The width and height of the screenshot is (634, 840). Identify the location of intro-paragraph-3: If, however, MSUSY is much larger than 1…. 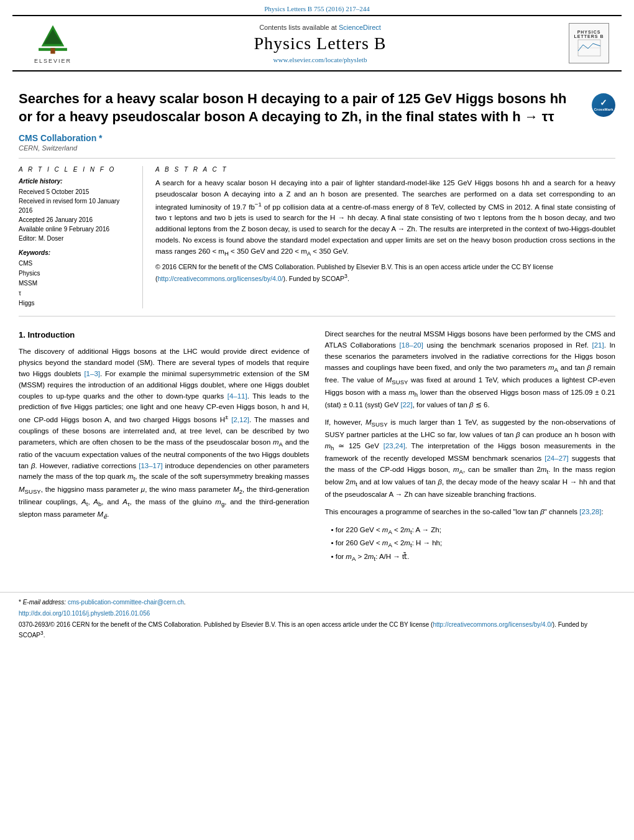
(471, 459).